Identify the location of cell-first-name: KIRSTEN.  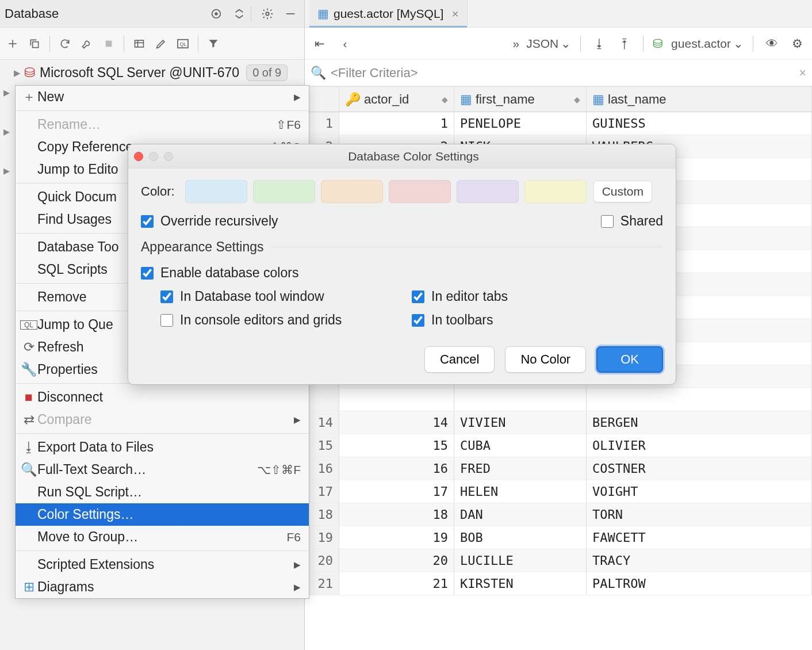
(520, 583).